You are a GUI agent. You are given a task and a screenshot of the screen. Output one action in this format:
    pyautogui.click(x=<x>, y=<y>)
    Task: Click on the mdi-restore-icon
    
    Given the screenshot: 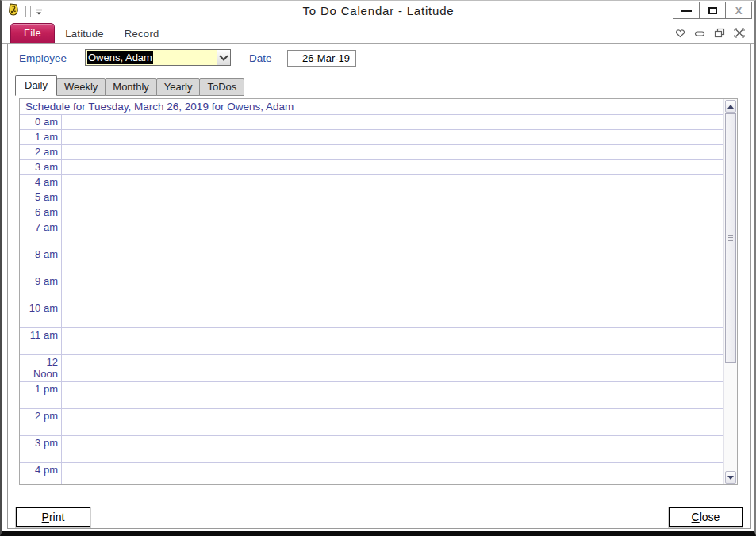 What is the action you would take?
    pyautogui.click(x=720, y=33)
    